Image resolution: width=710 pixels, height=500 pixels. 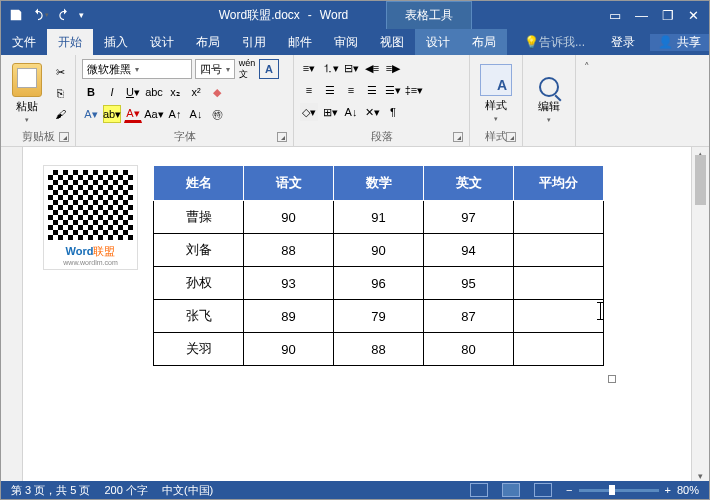 What do you see at coordinates (379, 284) in the screenshot?
I see `table-row: 孙权939695` at bounding box center [379, 284].